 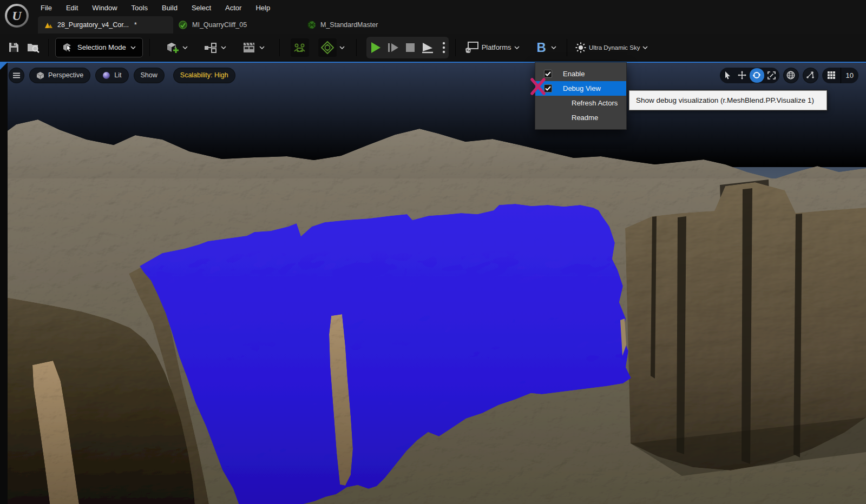 What do you see at coordinates (433, 62) in the screenshot?
I see `viewport-focus-border` at bounding box center [433, 62].